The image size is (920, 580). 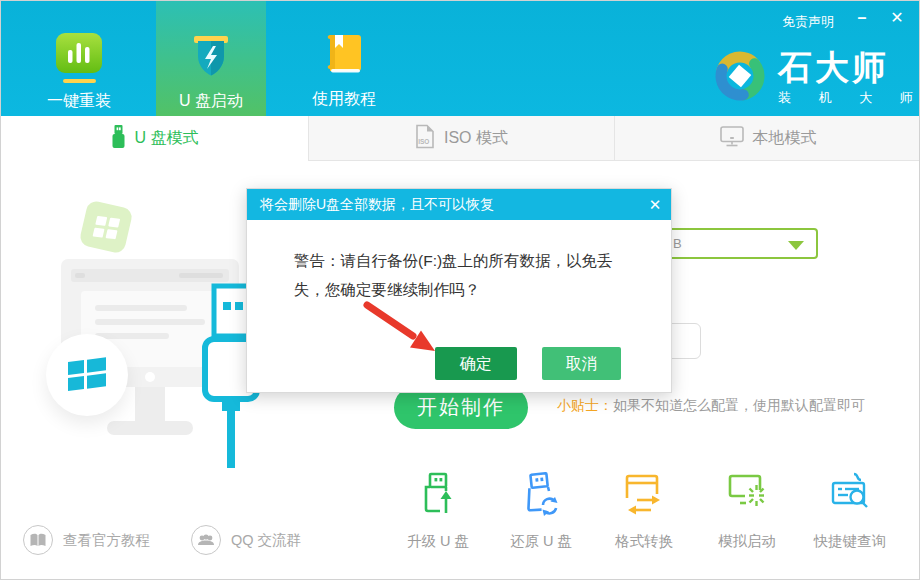 I want to click on monitor-icon, so click(x=732, y=138).